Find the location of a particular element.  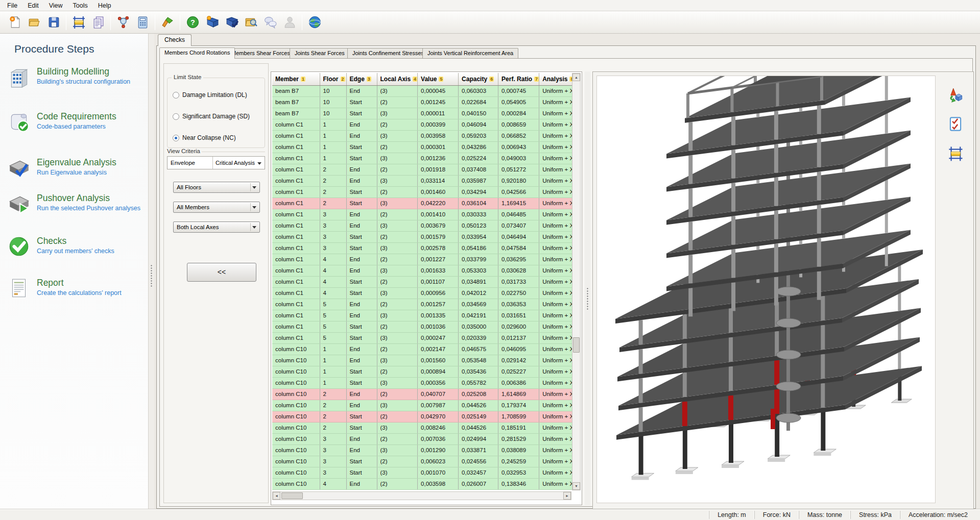

table-row: column C101Start(3)0,0003560,0557820,006… is located at coordinates (424, 383).